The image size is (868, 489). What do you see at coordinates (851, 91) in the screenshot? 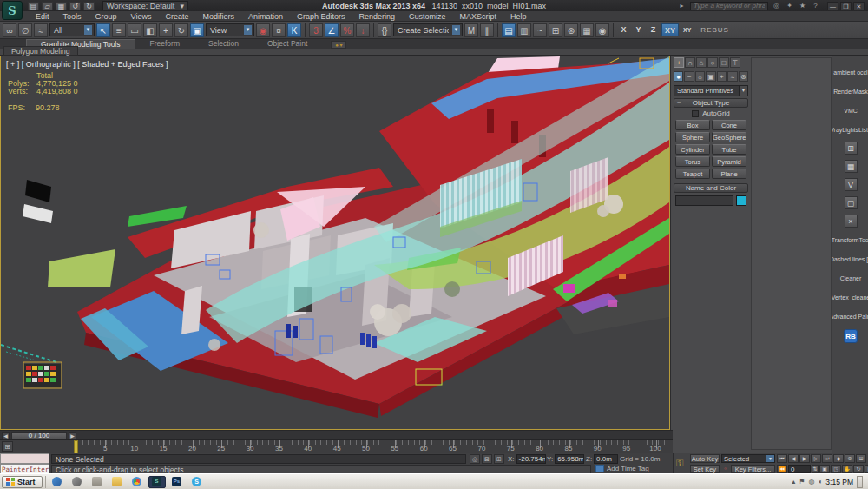
I see `script-rendermask: RenderMask` at bounding box center [851, 91].